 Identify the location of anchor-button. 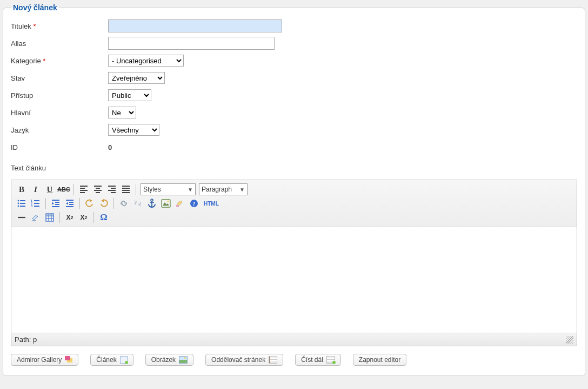
(152, 203).